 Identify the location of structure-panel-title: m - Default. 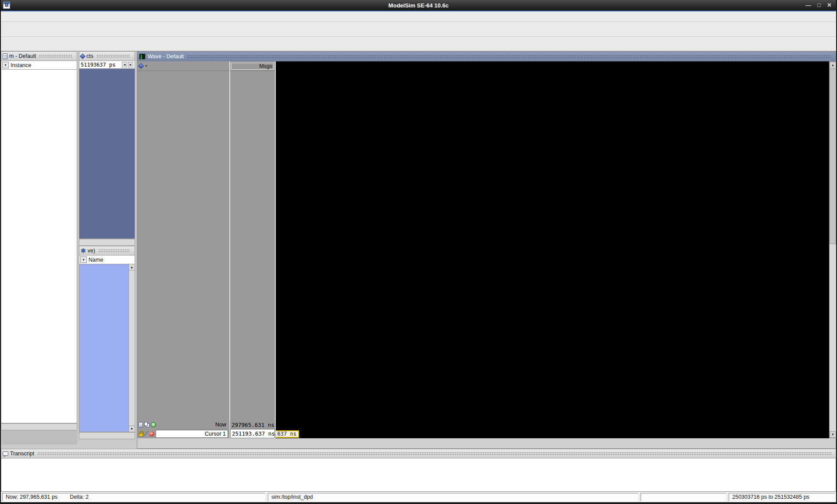
(23, 56).